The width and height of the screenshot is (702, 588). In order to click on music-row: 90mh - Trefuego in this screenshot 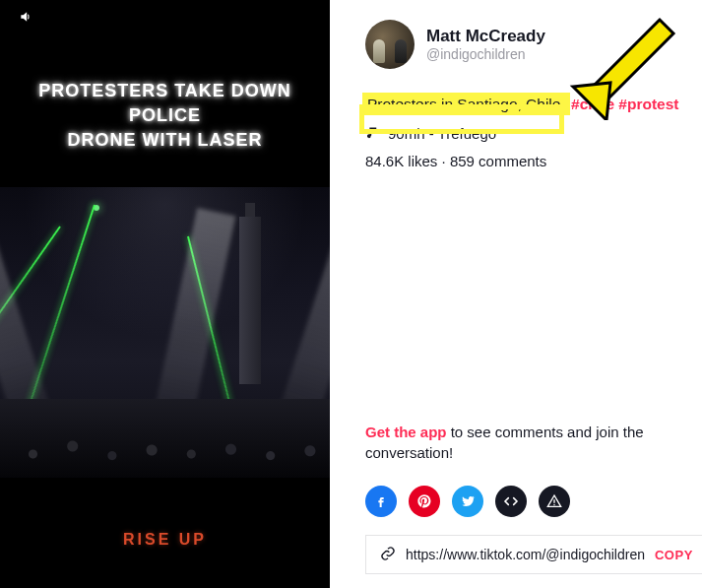, I will do `click(534, 134)`.